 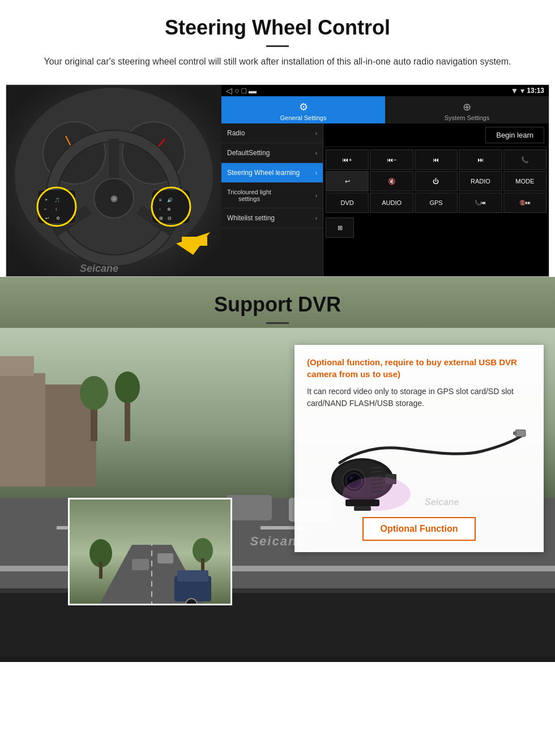 I want to click on menu-item-tricoloured: Tricoloured lightsettings ›, so click(x=272, y=196).